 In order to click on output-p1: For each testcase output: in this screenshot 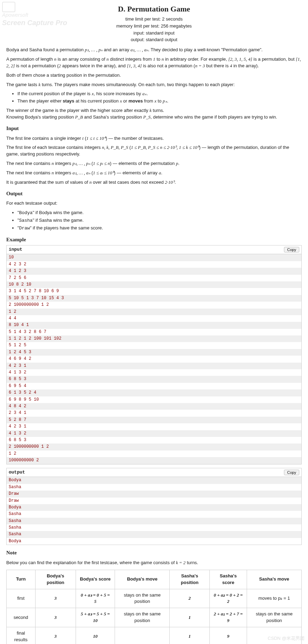, I will do `click(154, 204)`.